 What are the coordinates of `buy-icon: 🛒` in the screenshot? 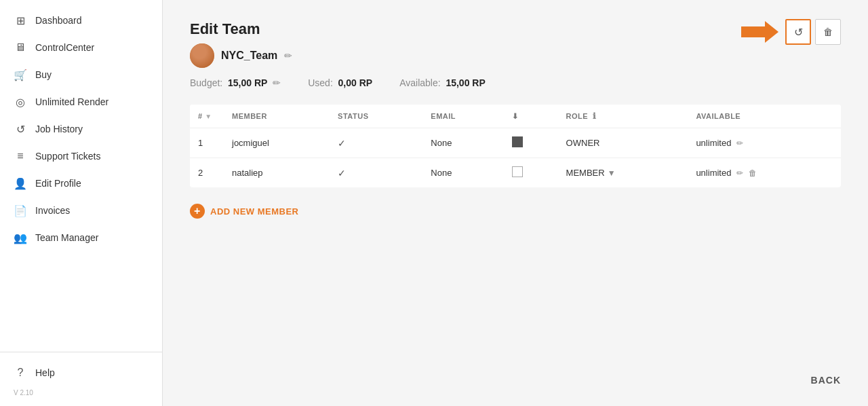 It's located at (20, 75).